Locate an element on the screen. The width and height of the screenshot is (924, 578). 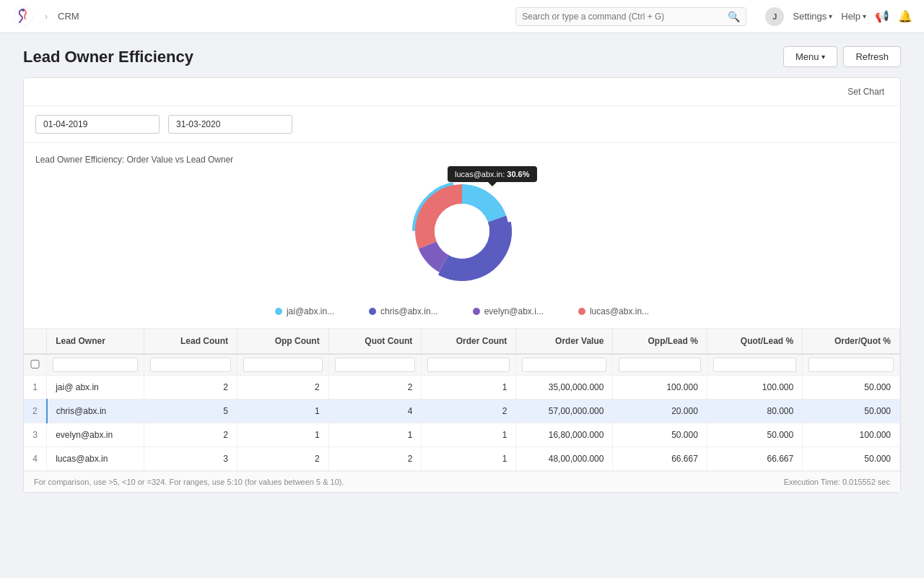
table-row: 1 jai@ abx.in 2 2 2 1 35,00,000.000 100.… is located at coordinates (462, 387).